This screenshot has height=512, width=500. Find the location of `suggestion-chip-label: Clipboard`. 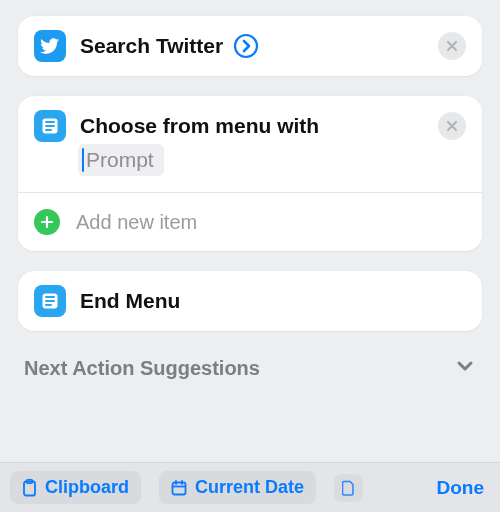

suggestion-chip-label: Clipboard is located at coordinates (87, 488).